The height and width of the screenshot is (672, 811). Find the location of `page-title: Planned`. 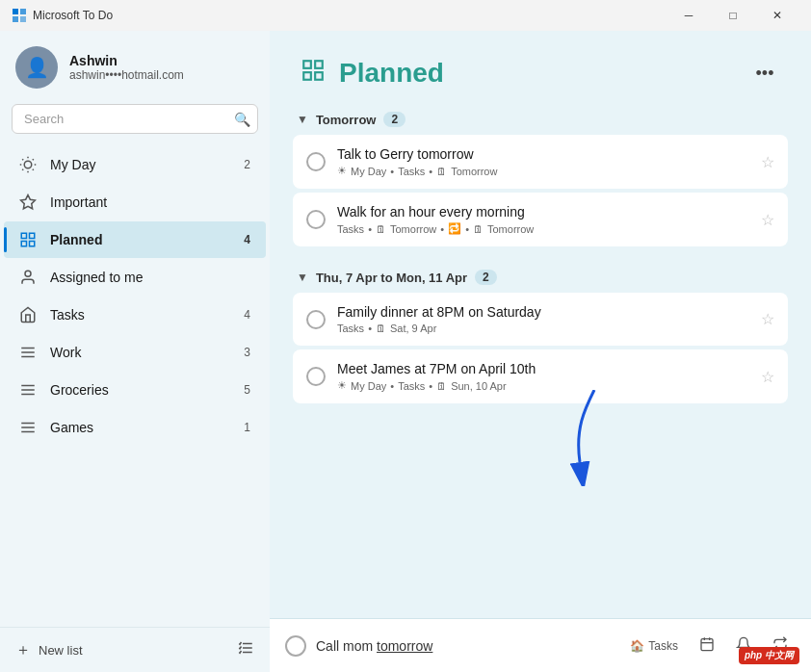

page-title: Planned is located at coordinates (391, 73).